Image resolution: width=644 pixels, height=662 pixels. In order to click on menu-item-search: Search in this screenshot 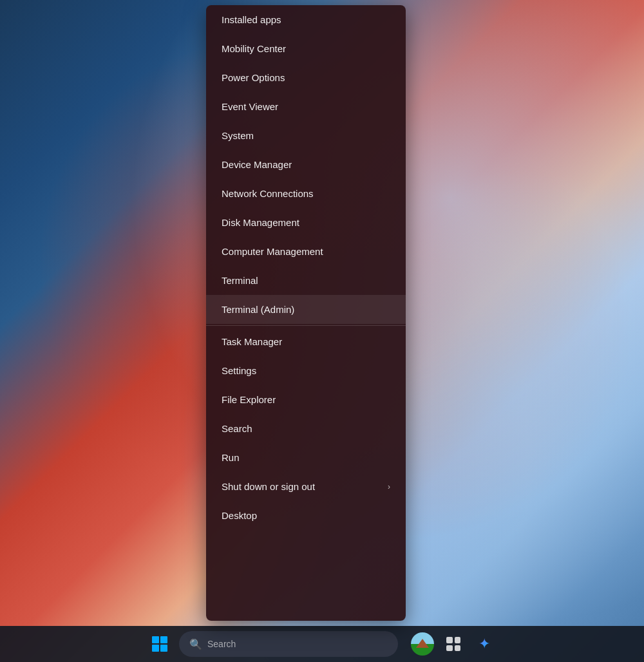, I will do `click(306, 429)`.